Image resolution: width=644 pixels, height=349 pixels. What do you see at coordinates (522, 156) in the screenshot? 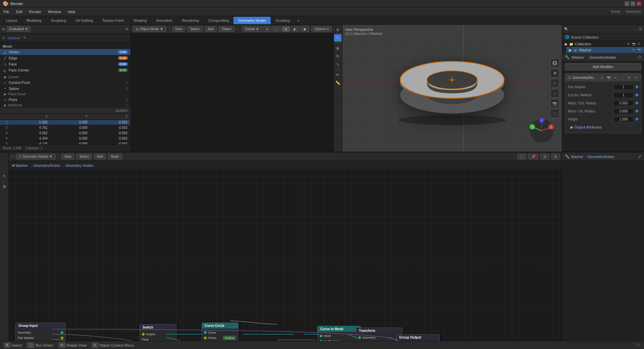
I see `node-new-btn: ⬚` at bounding box center [522, 156].